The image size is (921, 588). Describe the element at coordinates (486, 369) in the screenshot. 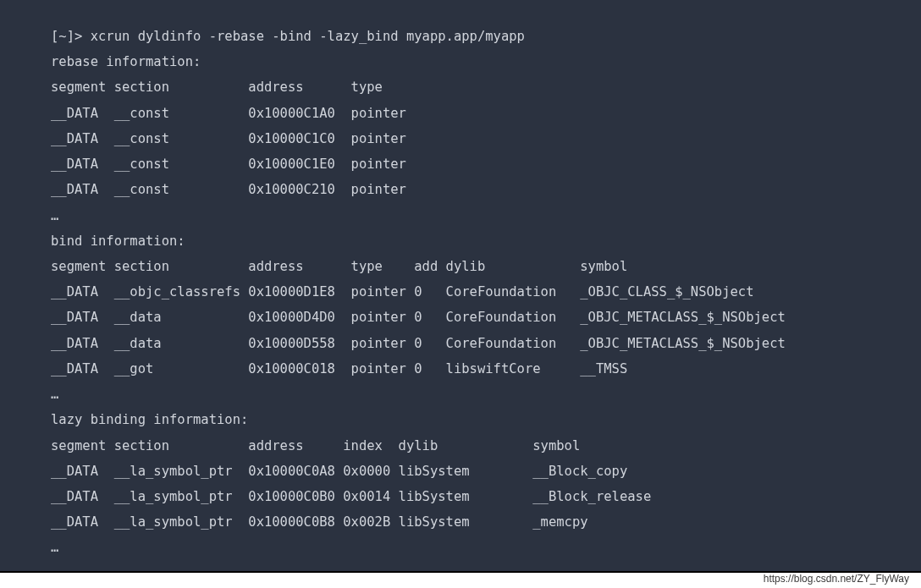

I see `bind-row: __DATA __got 0x10000C018 pointer 0 libsw…` at that location.